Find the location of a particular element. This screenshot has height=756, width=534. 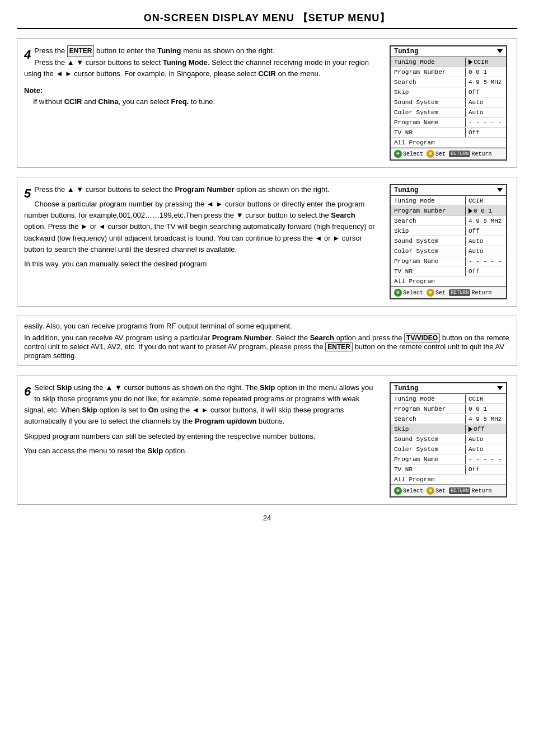

menu-title-2: Tuning is located at coordinates (448, 190).